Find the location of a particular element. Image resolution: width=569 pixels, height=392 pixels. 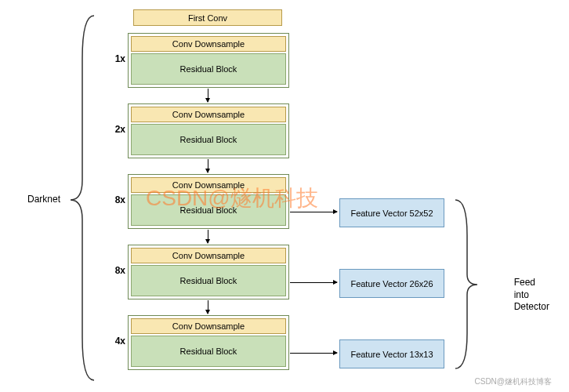

conv-downsample-5: Conv Downsample is located at coordinates (208, 326).